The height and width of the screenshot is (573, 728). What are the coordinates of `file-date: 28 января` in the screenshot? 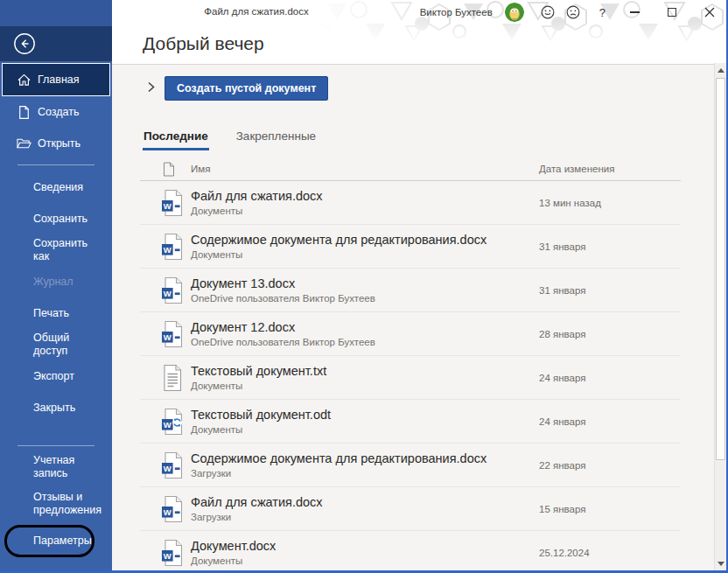 It's located at (562, 334).